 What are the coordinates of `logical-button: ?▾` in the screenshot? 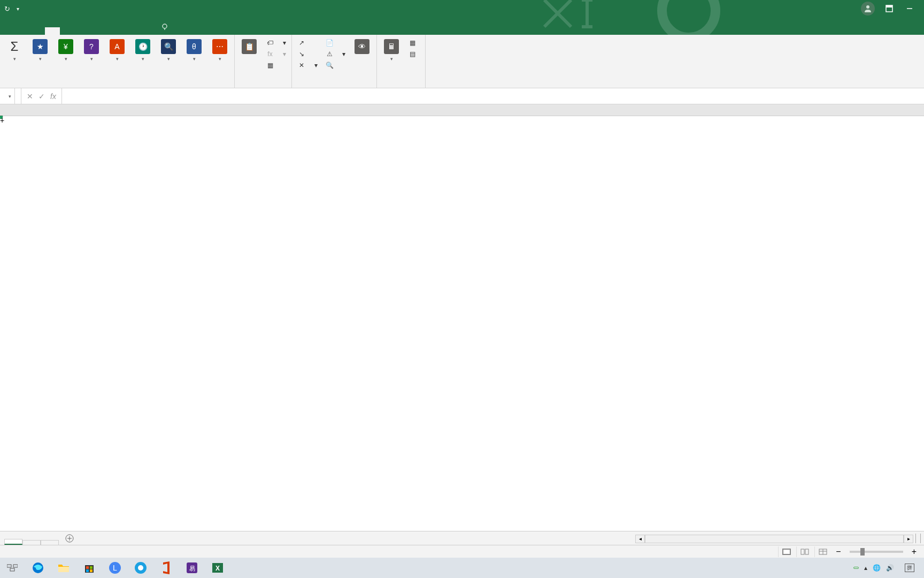 It's located at (91, 60).